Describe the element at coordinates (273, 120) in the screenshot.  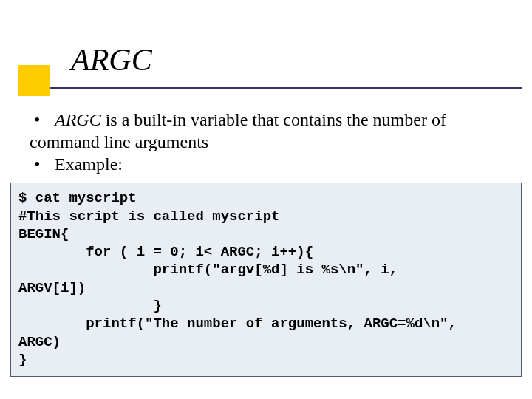
I see `bullet-1-rest: is a built-in variable that contains the…` at that location.